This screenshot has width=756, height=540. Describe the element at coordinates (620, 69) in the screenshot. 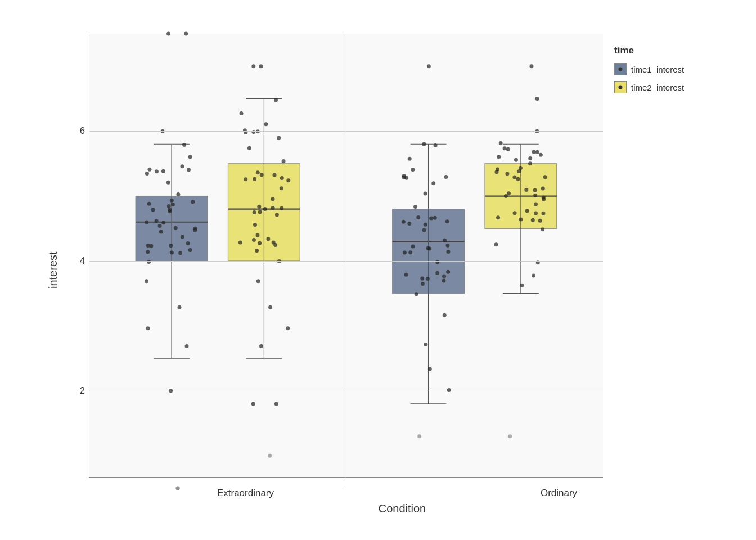

I see `legend-box-time1` at that location.